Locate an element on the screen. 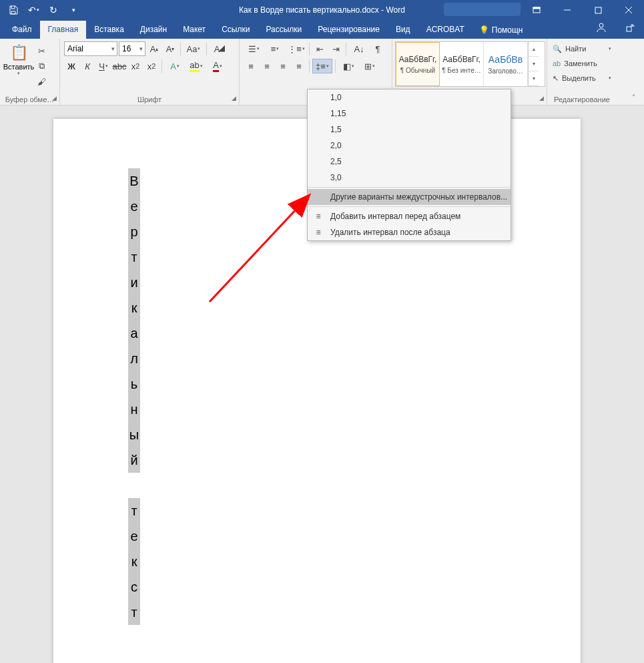  cut-icon: ✂ is located at coordinates (41, 51).